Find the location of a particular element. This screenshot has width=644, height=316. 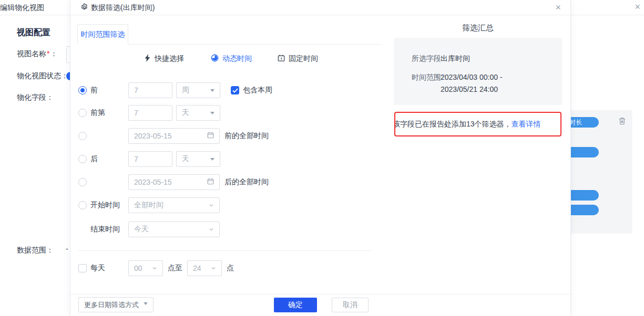

more-date-filter-button: 更多日期筛选方式 is located at coordinates (116, 304).